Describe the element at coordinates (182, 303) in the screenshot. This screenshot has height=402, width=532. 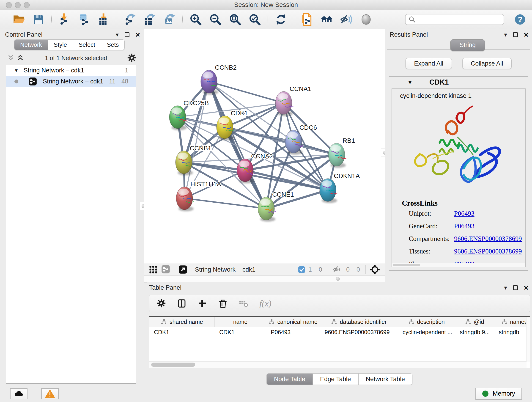
I see `show-columns-button` at that location.